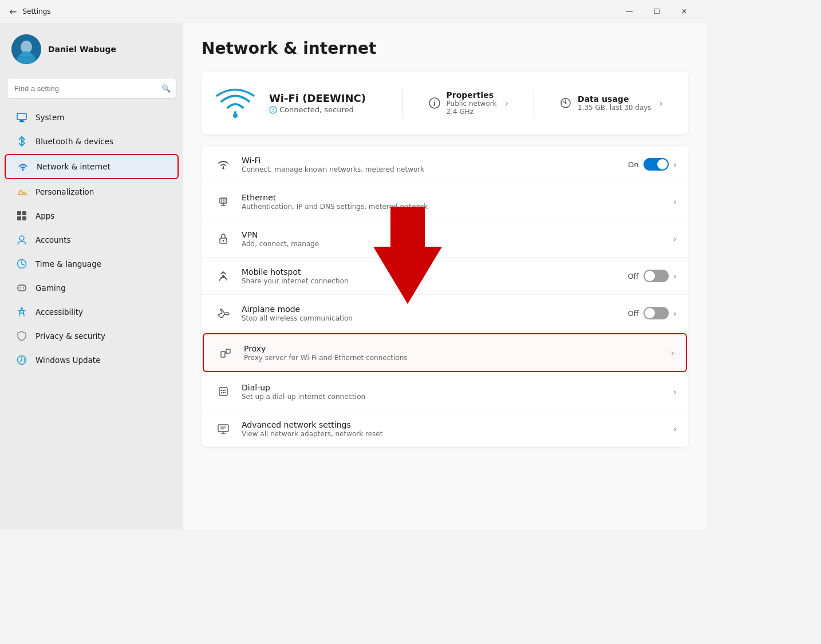  Describe the element at coordinates (675, 276) in the screenshot. I see `hotspot-chevron: ›` at that location.